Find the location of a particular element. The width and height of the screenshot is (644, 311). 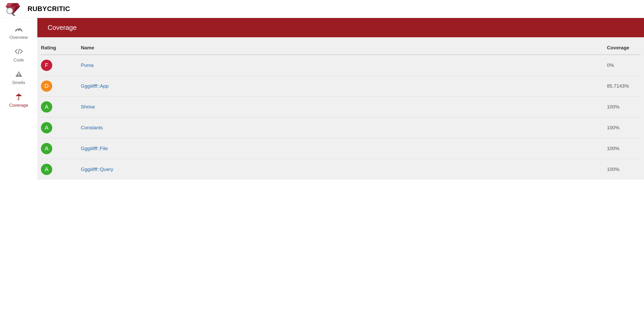

column-header-rating: Rating is located at coordinates (61, 48).